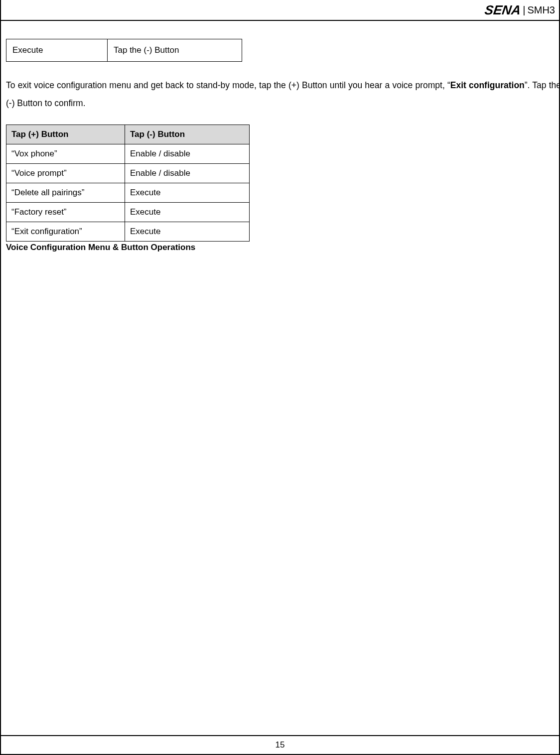  Describe the element at coordinates (228, 85) in the screenshot. I see `paragraph-part1: To exit voice configuration menu and get…` at that location.